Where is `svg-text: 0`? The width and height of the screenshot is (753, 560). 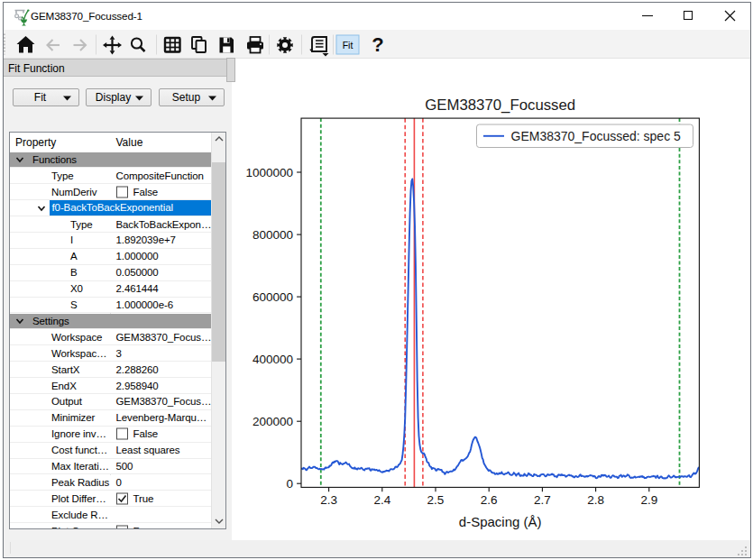 svg-text: 0 is located at coordinates (289, 483).